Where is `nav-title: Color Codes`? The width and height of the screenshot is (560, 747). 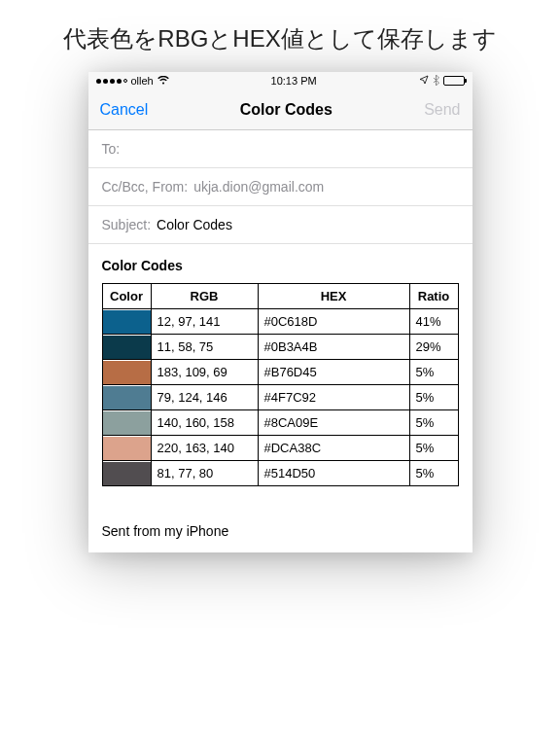 nav-title: Color Codes is located at coordinates (286, 110).